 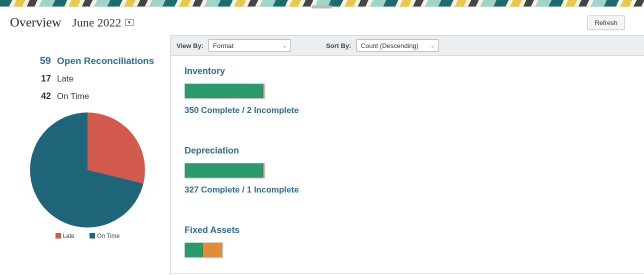 I want to click on decorative-ribbon, so click(x=322, y=4).